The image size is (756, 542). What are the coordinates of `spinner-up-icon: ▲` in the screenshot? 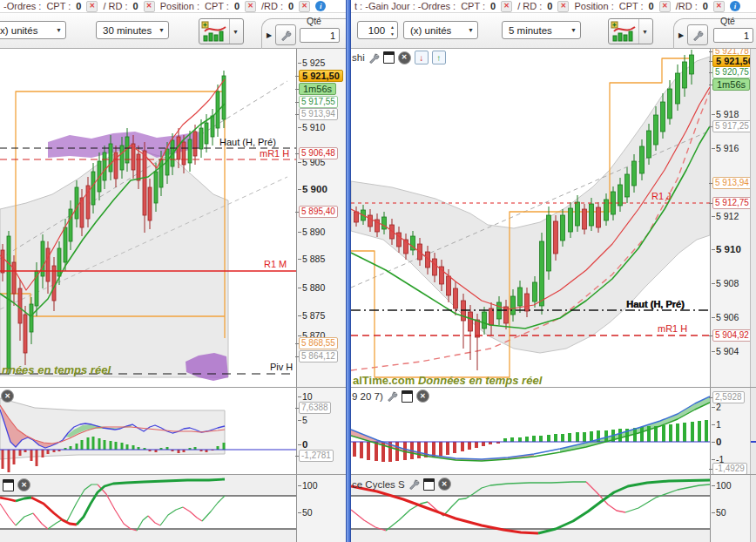 It's located at (392, 27).